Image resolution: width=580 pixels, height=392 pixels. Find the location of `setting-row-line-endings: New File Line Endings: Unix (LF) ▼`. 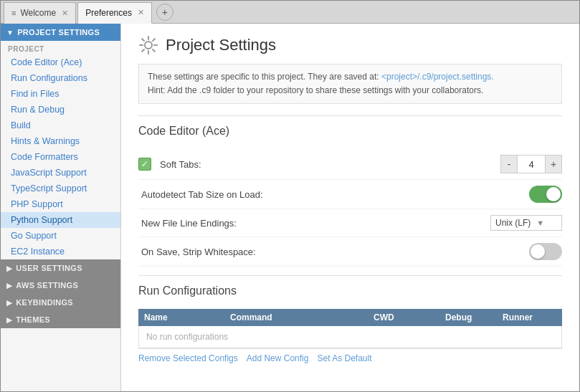

setting-row-line-endings: New File Line Endings: Unix (LF) ▼ is located at coordinates (350, 224).